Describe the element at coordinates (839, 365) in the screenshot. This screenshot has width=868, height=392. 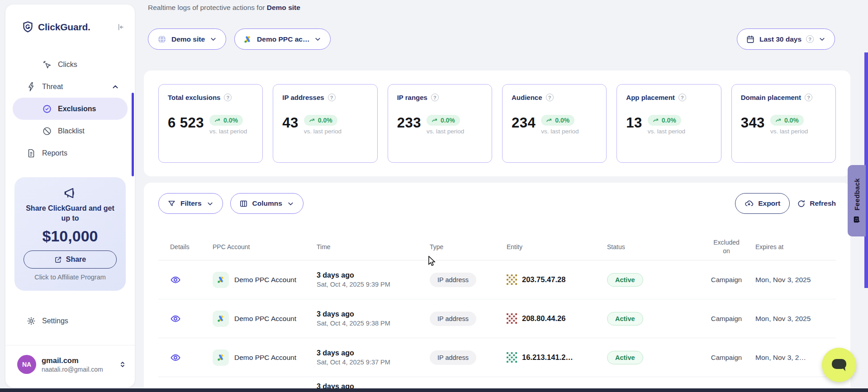
I see `chat-bubble-icon` at that location.